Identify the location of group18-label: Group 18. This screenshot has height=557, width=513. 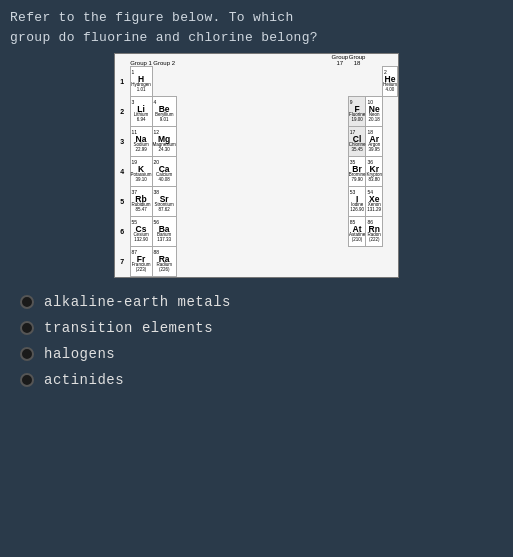
(357, 60).